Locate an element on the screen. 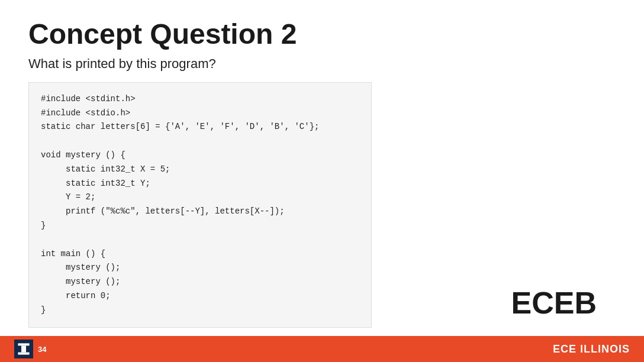  subtitle: What is printed by this program? is located at coordinates (322, 64).